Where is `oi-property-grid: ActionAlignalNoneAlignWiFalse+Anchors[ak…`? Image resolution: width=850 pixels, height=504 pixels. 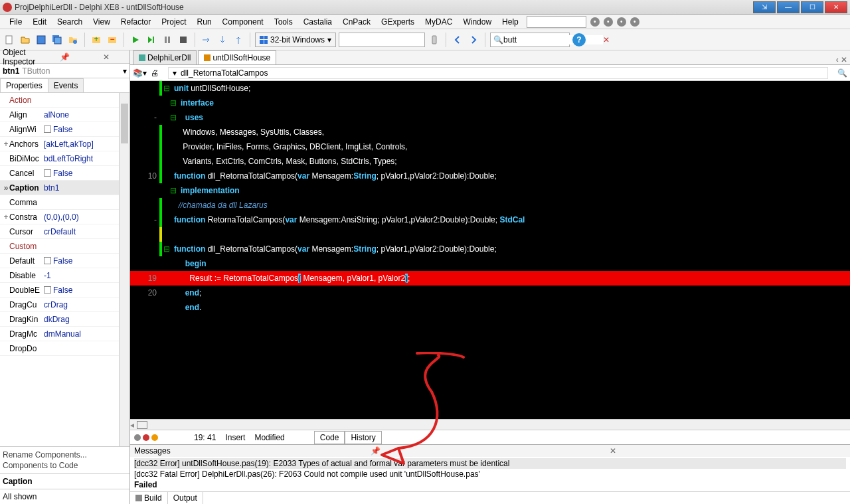 oi-property-grid: ActionAlignalNoneAlignWiFalse+Anchors[ak… is located at coordinates (65, 270).